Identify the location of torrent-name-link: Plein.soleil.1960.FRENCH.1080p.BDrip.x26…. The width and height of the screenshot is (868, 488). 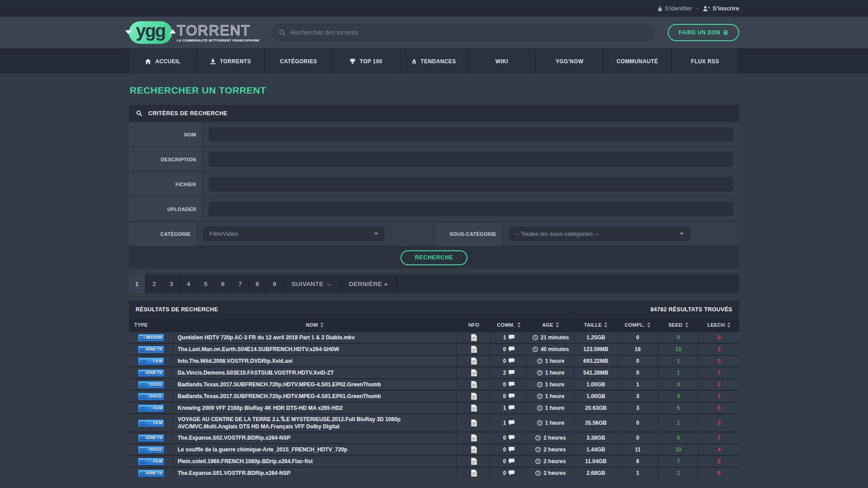
(245, 461).